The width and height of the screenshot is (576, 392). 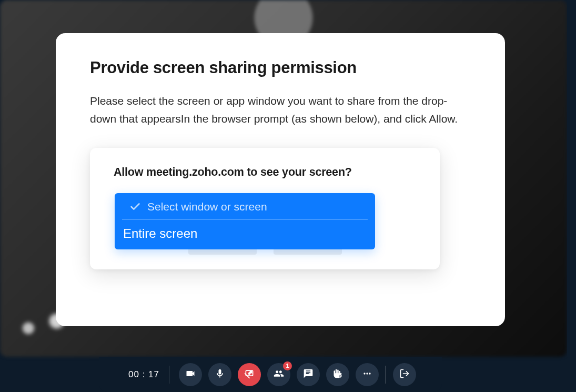 I want to click on modal-title: Provide screen sharing permission, so click(x=280, y=68).